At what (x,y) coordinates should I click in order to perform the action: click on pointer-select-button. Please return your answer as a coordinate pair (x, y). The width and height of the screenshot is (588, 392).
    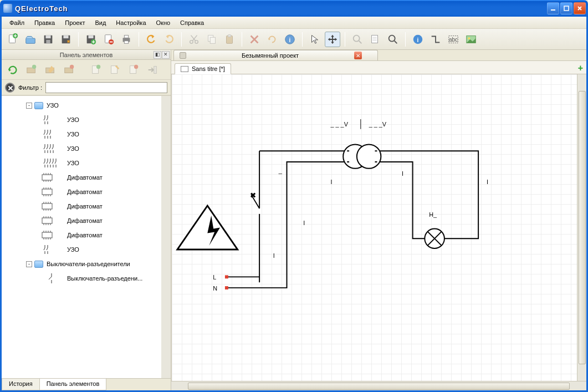
    Looking at the image, I should click on (315, 39).